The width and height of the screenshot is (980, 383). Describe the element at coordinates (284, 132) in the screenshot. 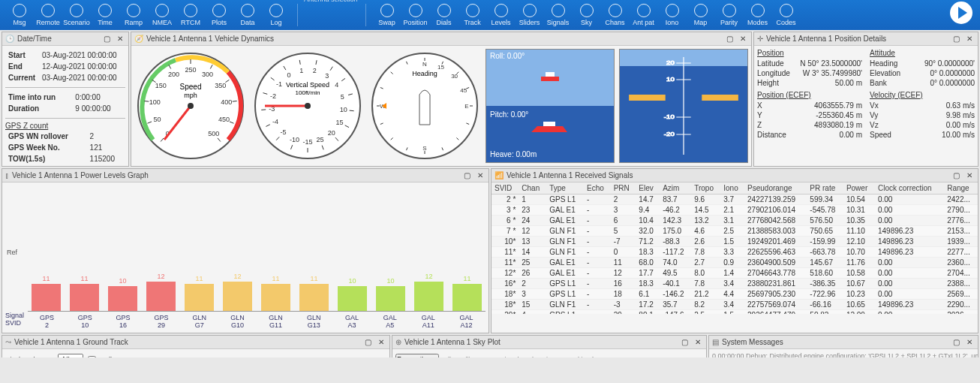

I see `svg-text: -5` at that location.